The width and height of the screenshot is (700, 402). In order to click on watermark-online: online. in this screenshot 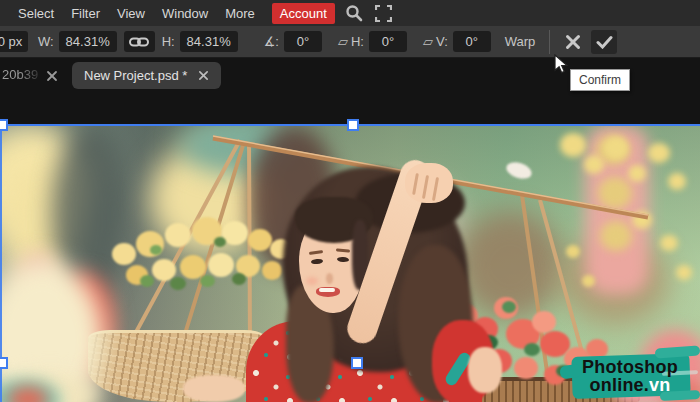, I will do `click(620, 385)`.